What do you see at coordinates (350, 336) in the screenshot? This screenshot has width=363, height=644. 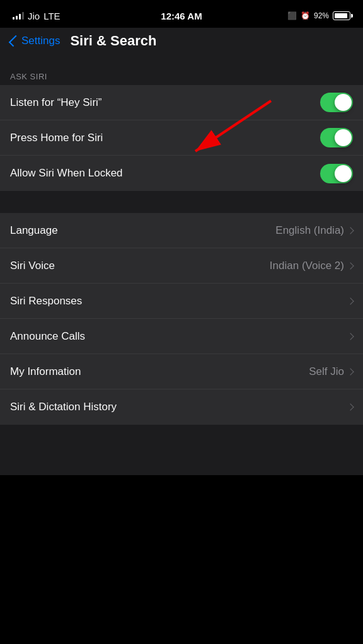 I see `announce-calls-row-right` at bounding box center [350, 336].